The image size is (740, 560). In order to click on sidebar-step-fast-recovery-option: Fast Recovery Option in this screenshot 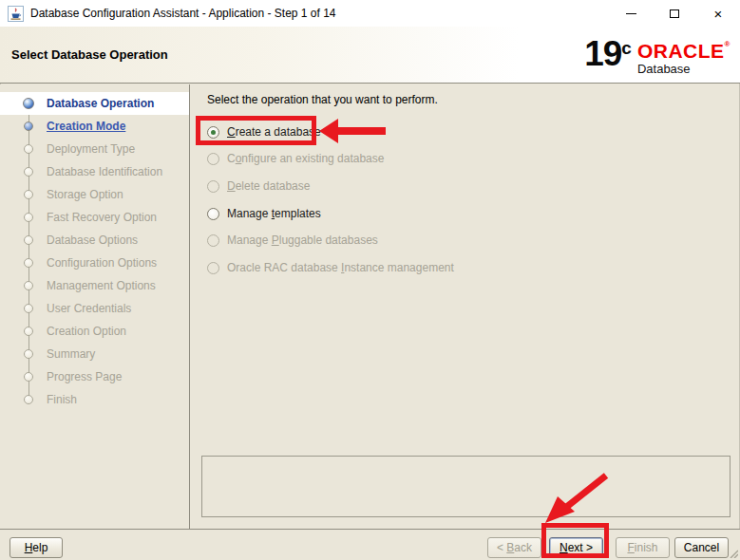, I will do `click(95, 217)`.